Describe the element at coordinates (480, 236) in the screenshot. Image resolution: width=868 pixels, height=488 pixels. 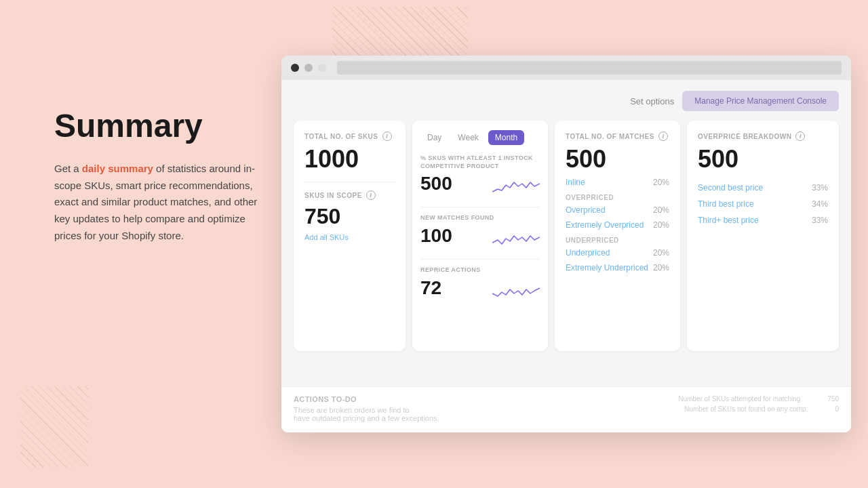
I see `card-charts: Day Week Month % SKUS WITH ATLEAST 1 INS…` at that location.